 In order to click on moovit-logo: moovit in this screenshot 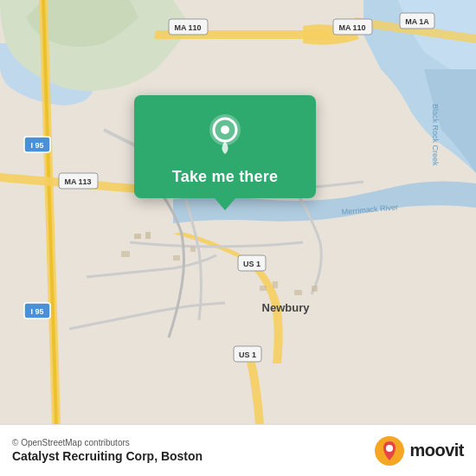, I will do `click(419, 451)`.